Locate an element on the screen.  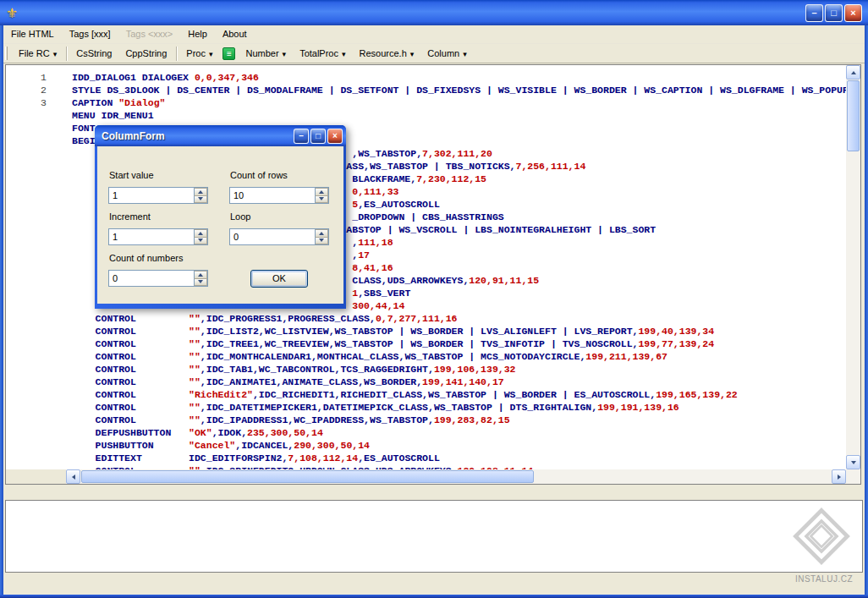
code-line: CONTROL "",IDC_LIST2,WC_LISTVIEW,WS_TABS… is located at coordinates (459, 332).